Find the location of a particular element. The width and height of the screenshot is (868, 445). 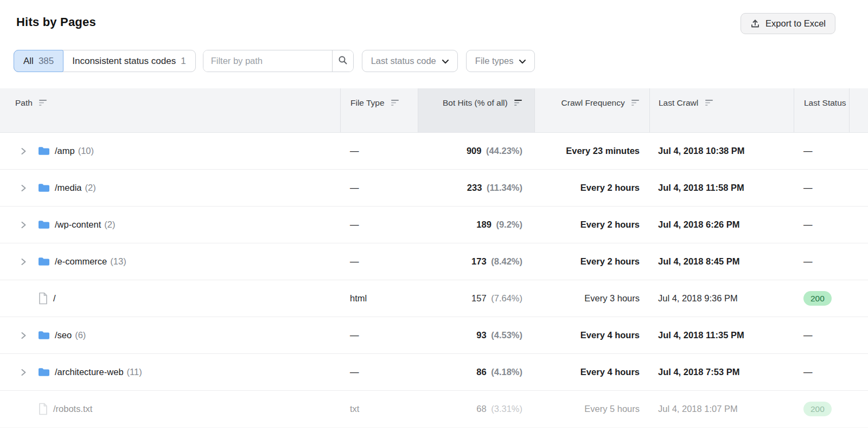

tab-all-count: 385 is located at coordinates (46, 61).